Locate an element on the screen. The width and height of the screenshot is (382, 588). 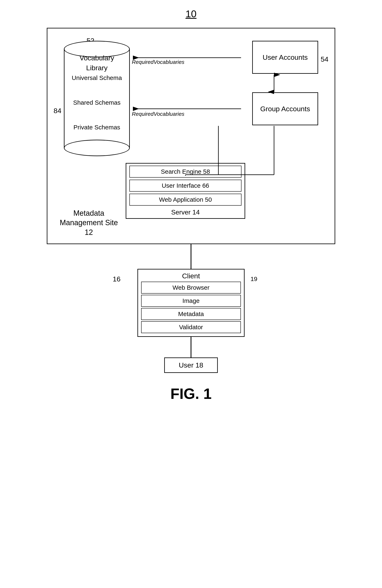
label-19: 19 is located at coordinates (254, 279).